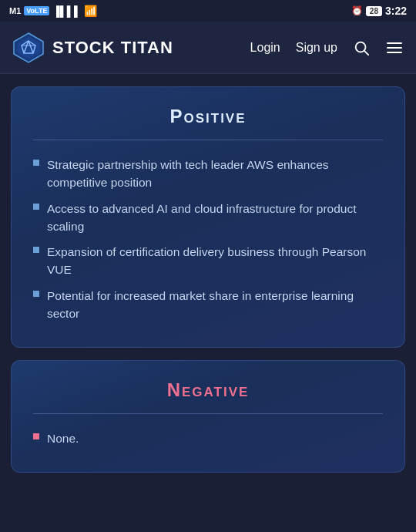  Describe the element at coordinates (208, 413) in the screenshot. I see `negative-divider` at that location.